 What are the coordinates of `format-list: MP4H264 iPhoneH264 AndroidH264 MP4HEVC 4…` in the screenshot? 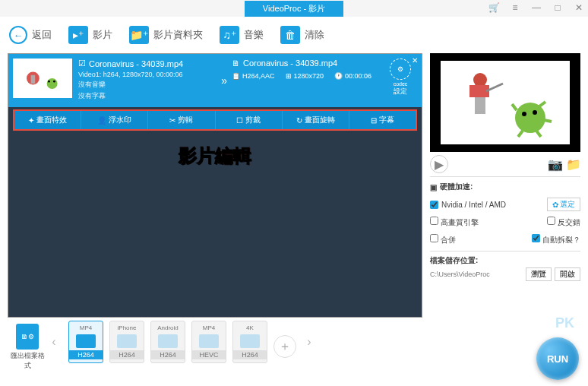 It's located at (182, 342).